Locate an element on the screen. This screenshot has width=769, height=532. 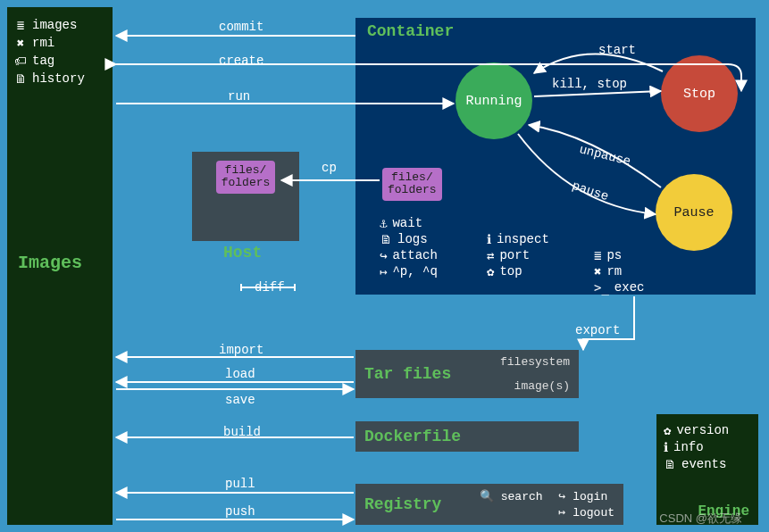
registry-box: Registry 🔍 search ↪ login ↦ logout is located at coordinates (489, 504).